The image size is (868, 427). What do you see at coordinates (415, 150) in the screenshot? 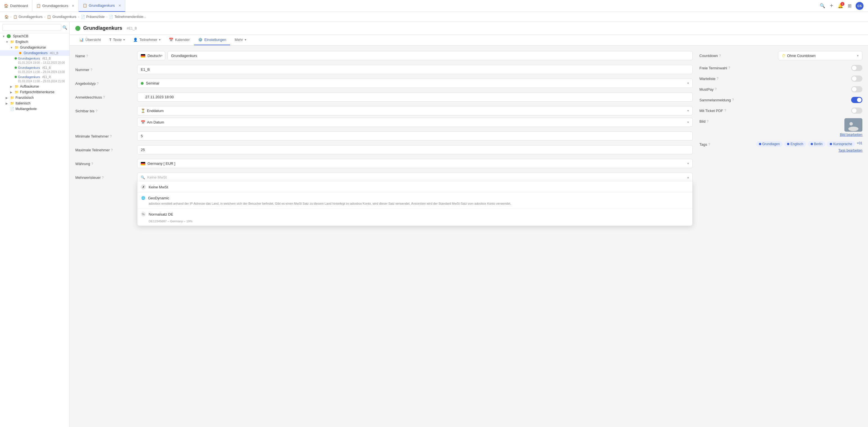
I see `max-teilnehmer-input` at bounding box center [415, 150].